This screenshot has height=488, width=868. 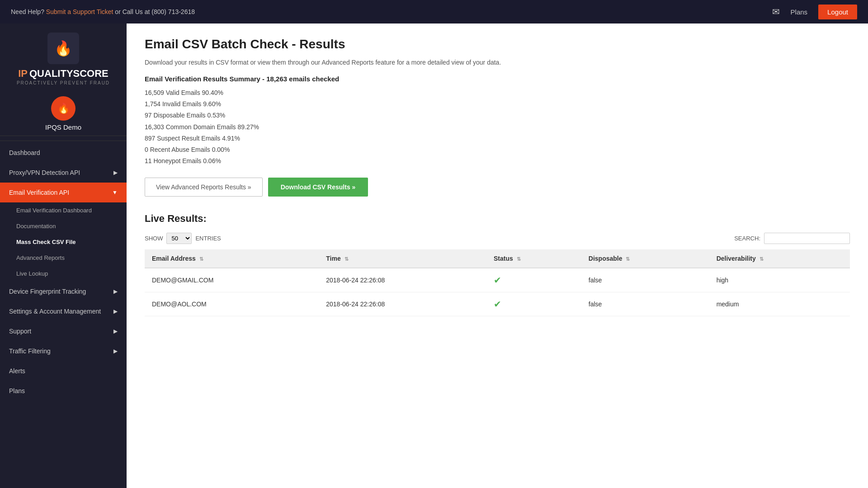 What do you see at coordinates (434, 12) in the screenshot?
I see `topbar: Need Help? Submit a Support Ticket or Ca…` at bounding box center [434, 12].